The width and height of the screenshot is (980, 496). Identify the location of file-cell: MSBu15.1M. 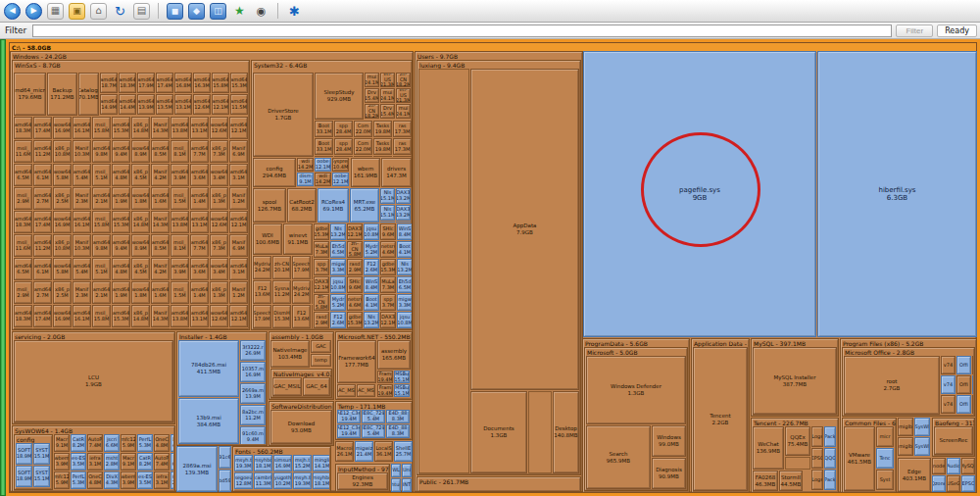
(402, 390).